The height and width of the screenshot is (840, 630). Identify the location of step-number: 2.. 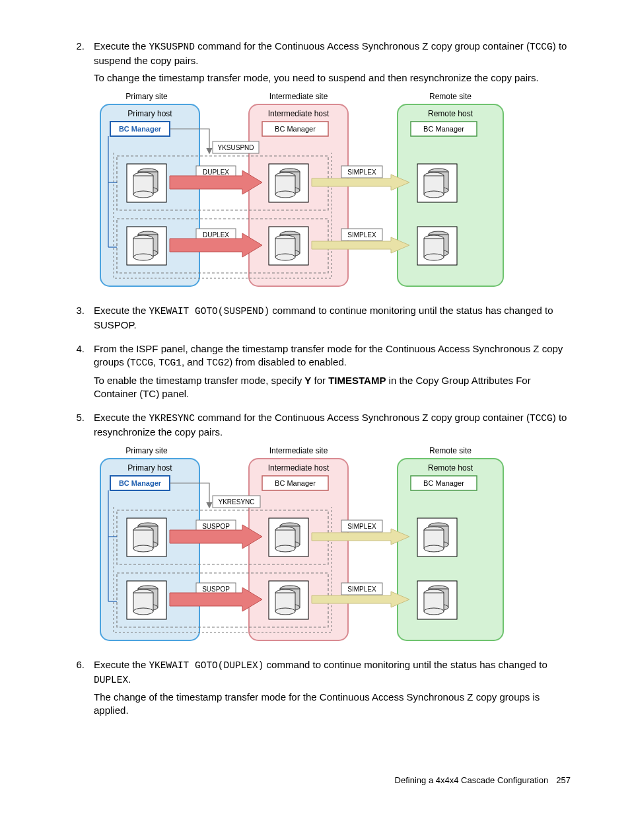
(77, 169).